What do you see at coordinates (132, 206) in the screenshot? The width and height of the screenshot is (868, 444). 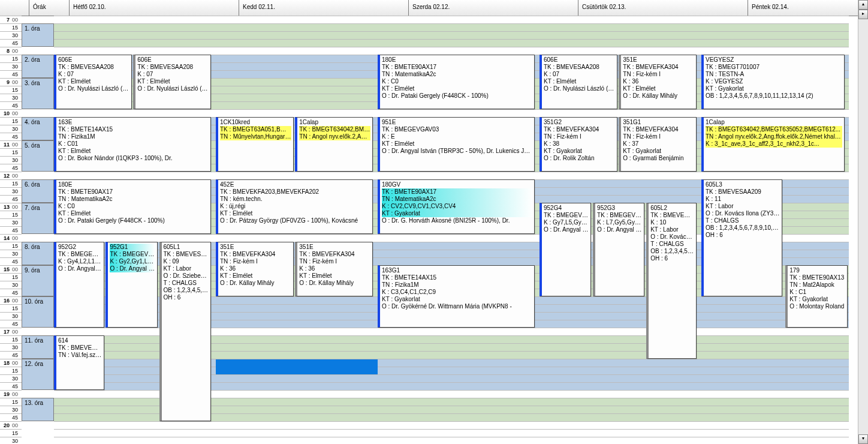 I see `event-180E: 180ETK : BMETE90AX17TN : MatematikaA2cK …` at bounding box center [132, 206].